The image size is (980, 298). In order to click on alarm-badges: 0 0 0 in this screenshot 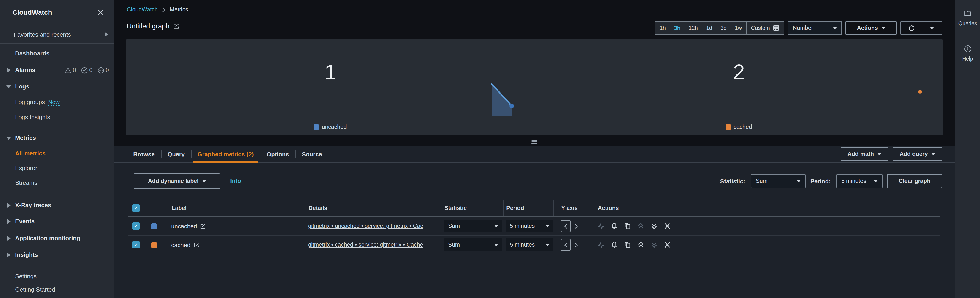, I will do `click(87, 70)`.